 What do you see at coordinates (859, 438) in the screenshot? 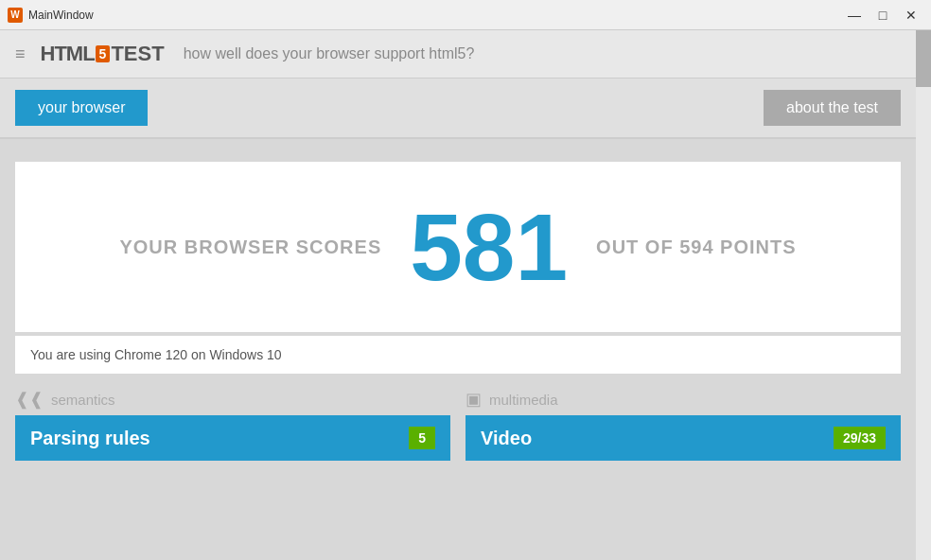
I see `multimedia-bar-score: 29/33` at bounding box center [859, 438].